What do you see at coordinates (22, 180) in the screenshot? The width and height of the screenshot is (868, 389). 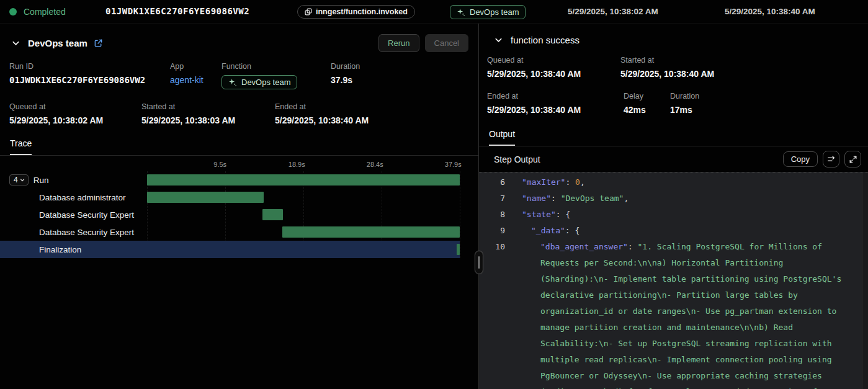 I see `chevron-down-icon` at bounding box center [22, 180].